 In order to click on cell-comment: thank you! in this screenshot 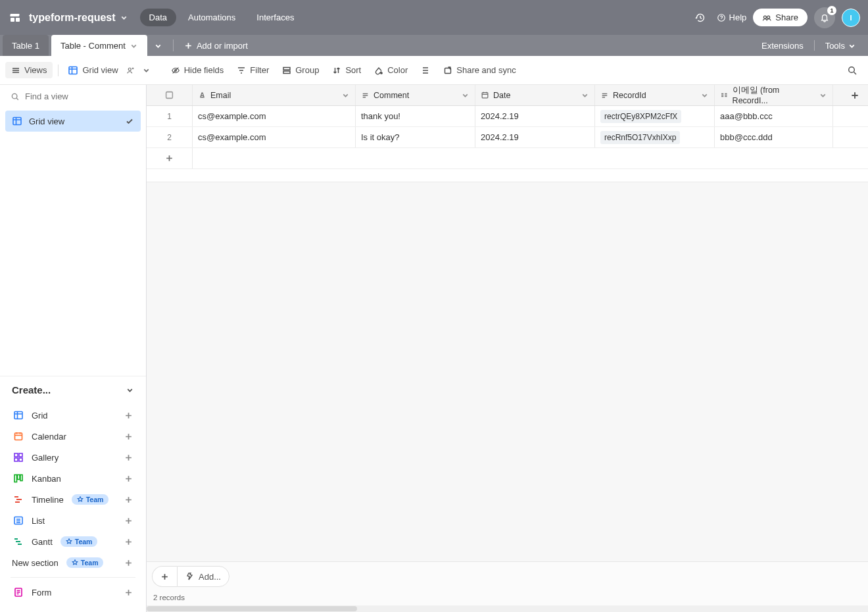, I will do `click(416, 116)`.